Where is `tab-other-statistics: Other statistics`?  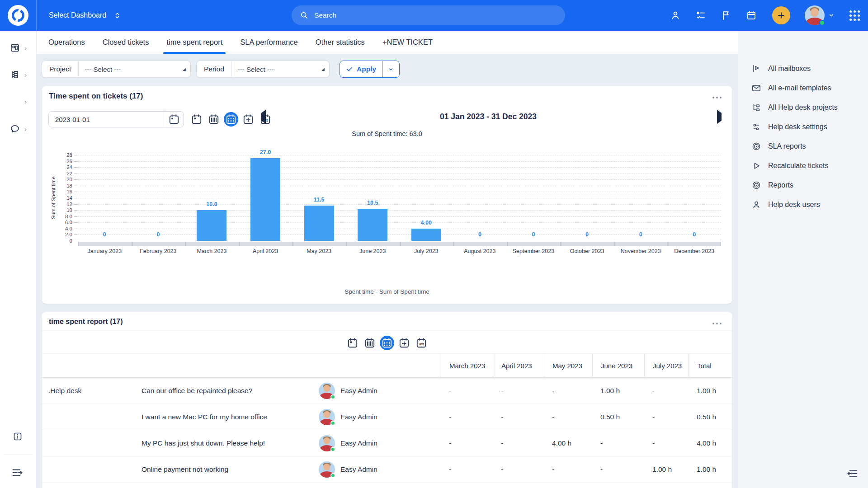
tab-other-statistics: Other statistics is located at coordinates (340, 42).